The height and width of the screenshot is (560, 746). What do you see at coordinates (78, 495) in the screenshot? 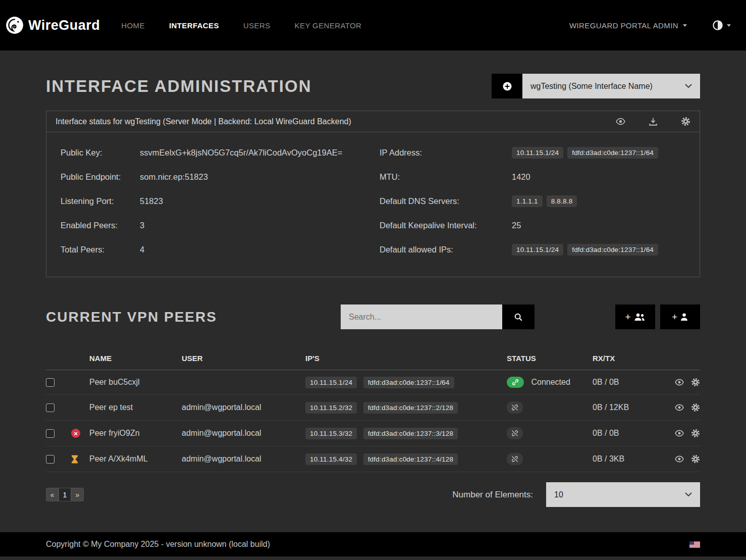
I see `pagination-next-button: »` at bounding box center [78, 495].